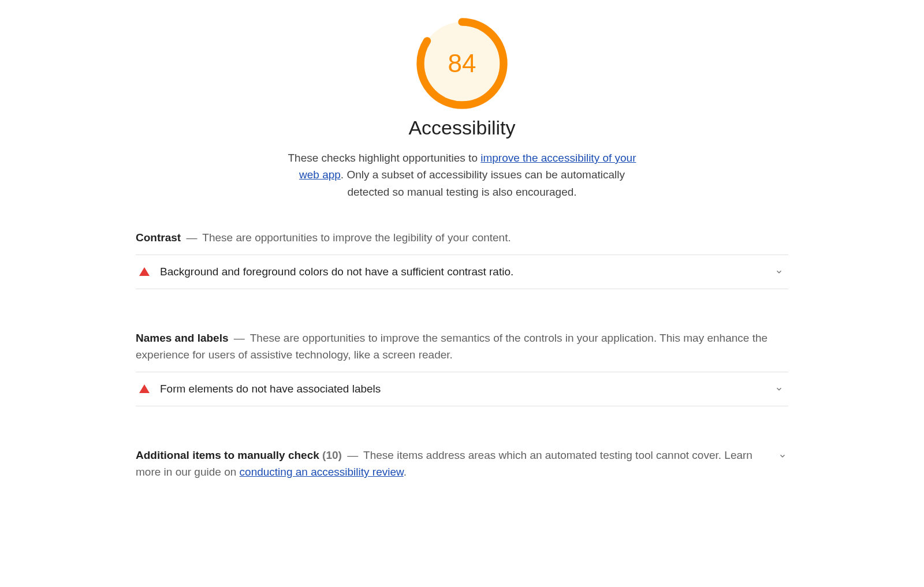  What do you see at coordinates (483, 183) in the screenshot?
I see `desc-text-suffix: . Only a subset of accessibility issues …` at bounding box center [483, 183].